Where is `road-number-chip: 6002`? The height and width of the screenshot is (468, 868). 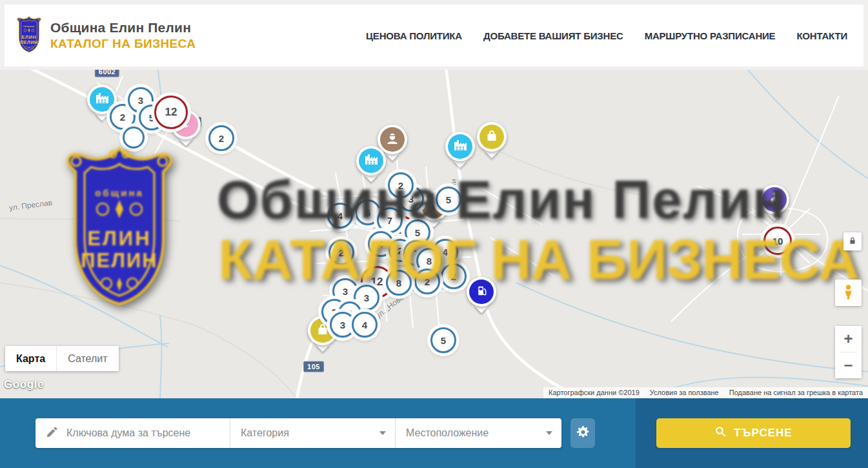 road-number-chip: 6002 is located at coordinates (107, 74).